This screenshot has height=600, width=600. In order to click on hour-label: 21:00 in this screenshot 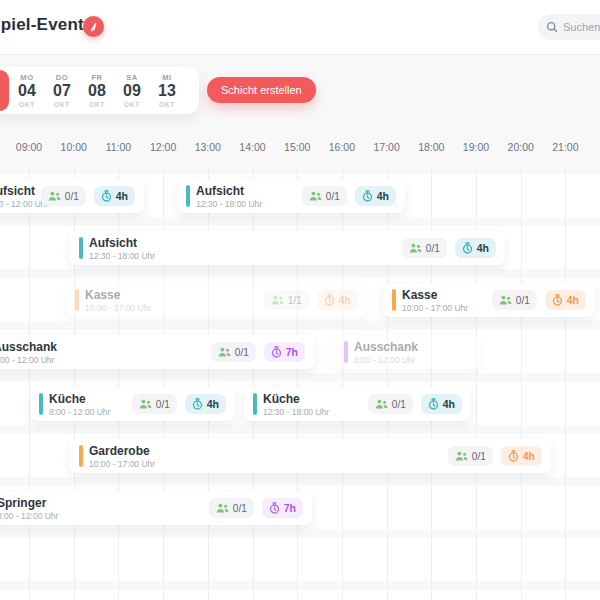, I will do `click(565, 147)`.